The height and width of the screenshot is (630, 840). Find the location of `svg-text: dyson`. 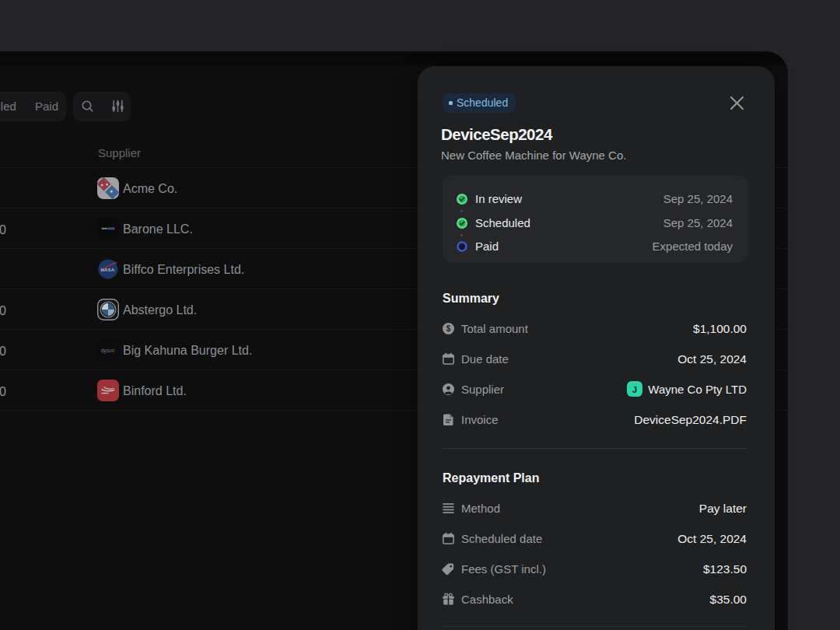

svg-text: dyson is located at coordinates (108, 351).